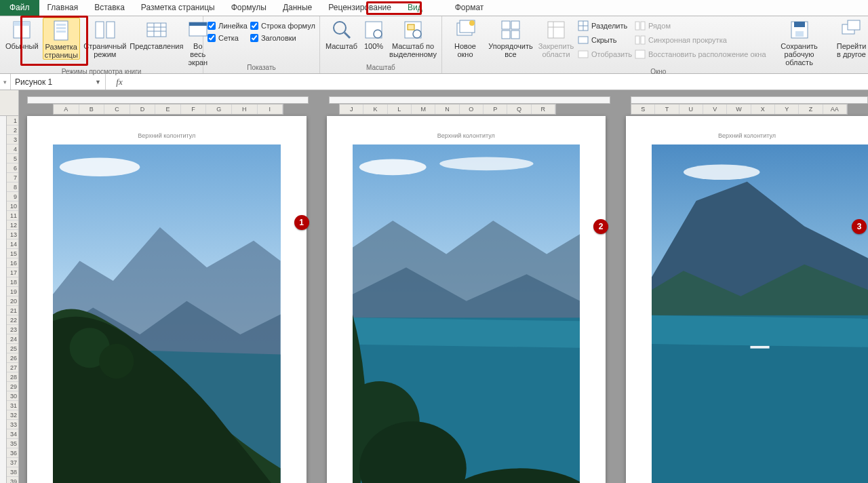 The height and width of the screenshot is (483, 868). I want to click on page-layout-button: Разметка страницы, so click(61, 39).